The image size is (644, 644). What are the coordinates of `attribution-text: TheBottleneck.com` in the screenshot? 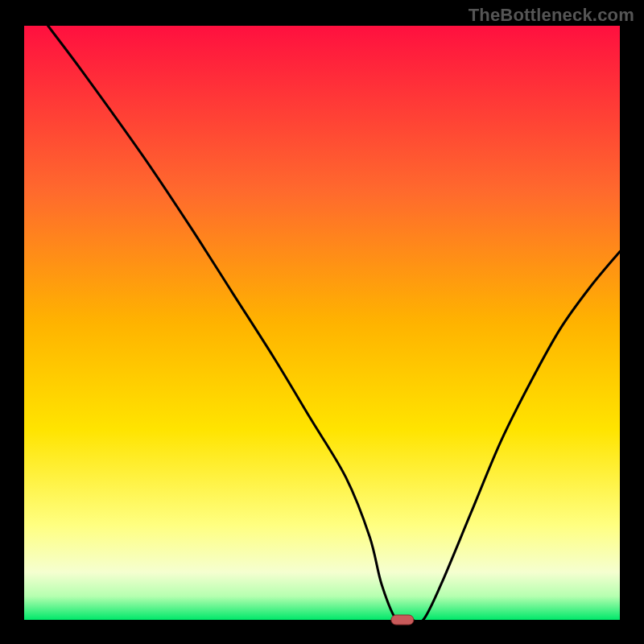 It's located at (551, 15).